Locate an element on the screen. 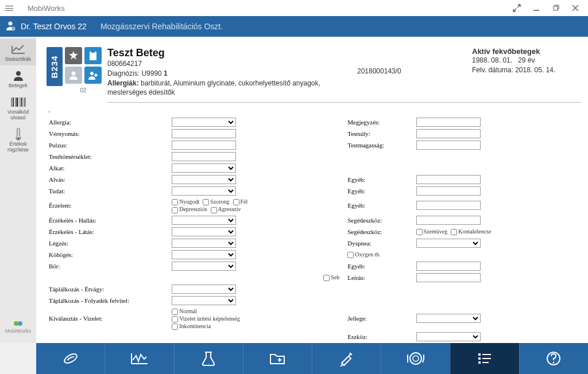 The width and height of the screenshot is (588, 374). select-legzes is located at coordinates (204, 243).